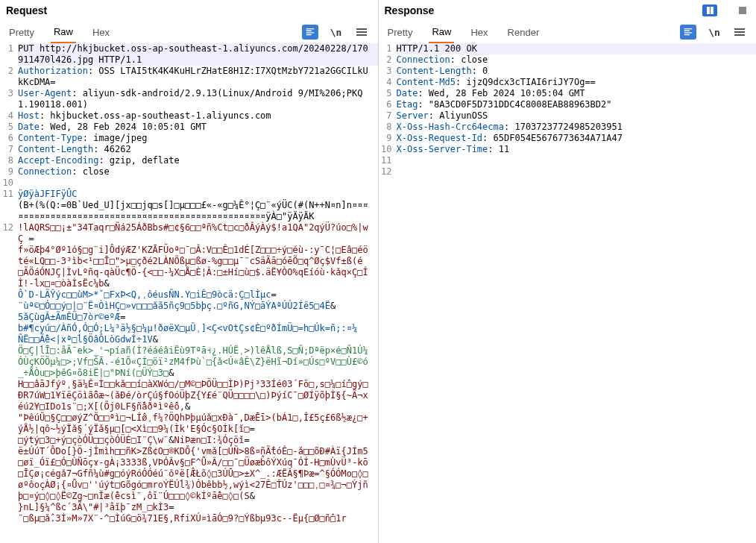 The height and width of the screenshot is (543, 756). I want to click on line-number: 1, so click(388, 49).